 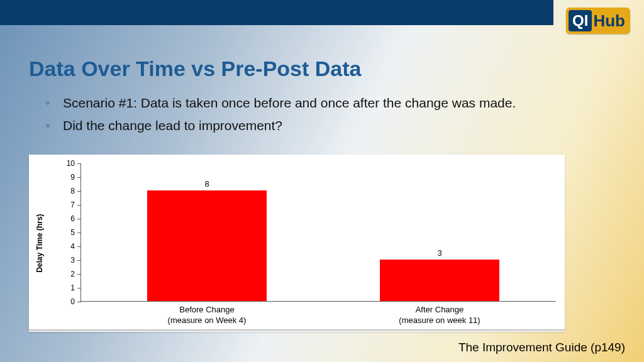 I want to click on category-label: After Change(measure on week 11), so click(x=440, y=314).